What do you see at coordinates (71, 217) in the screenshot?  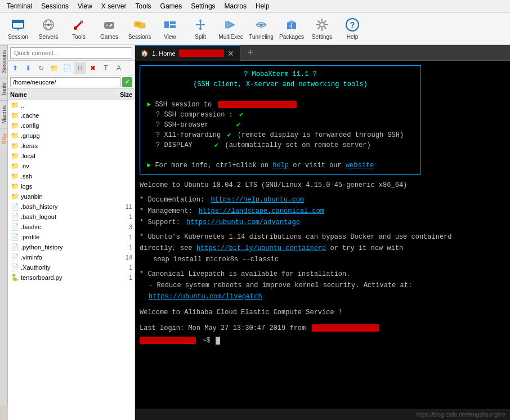 I see `list-item: 📄.bash_logout1` at bounding box center [71, 217].